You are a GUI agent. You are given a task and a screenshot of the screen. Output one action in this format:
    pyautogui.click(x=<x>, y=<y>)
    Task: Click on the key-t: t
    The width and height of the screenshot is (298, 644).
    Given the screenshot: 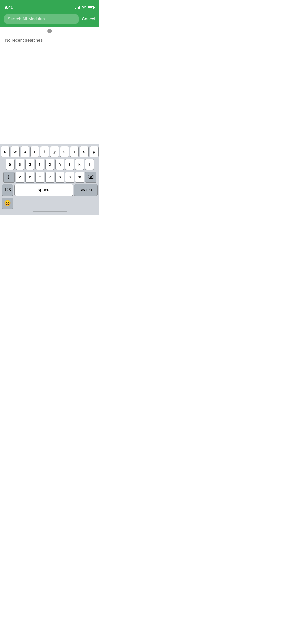 What is the action you would take?
    pyautogui.click(x=45, y=152)
    